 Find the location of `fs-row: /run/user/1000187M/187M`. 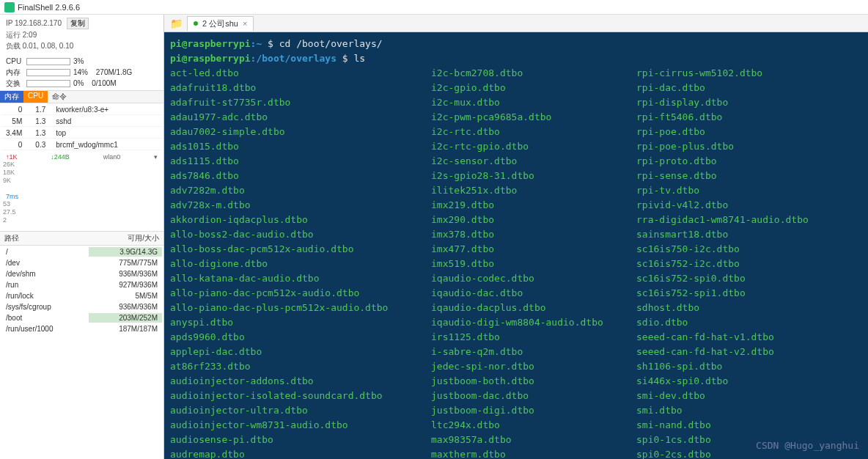

fs-row: /run/user/1000187M/187M is located at coordinates (82, 328).